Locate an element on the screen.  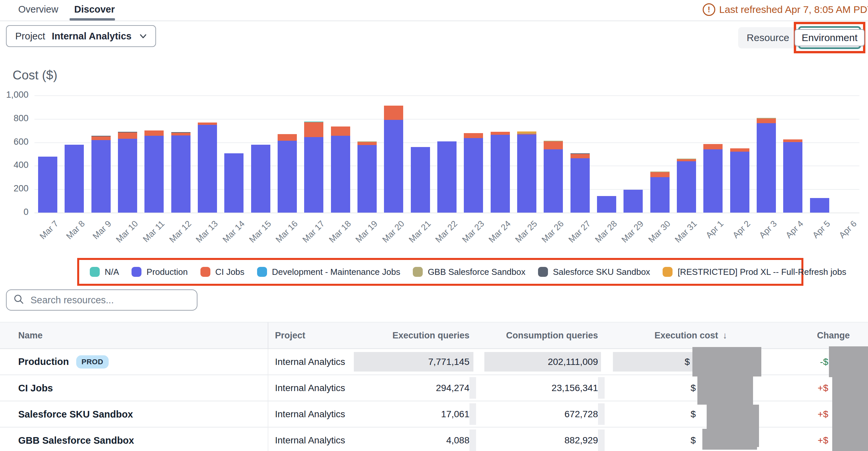
x-label-slot: Mar 12 is located at coordinates (181, 232).